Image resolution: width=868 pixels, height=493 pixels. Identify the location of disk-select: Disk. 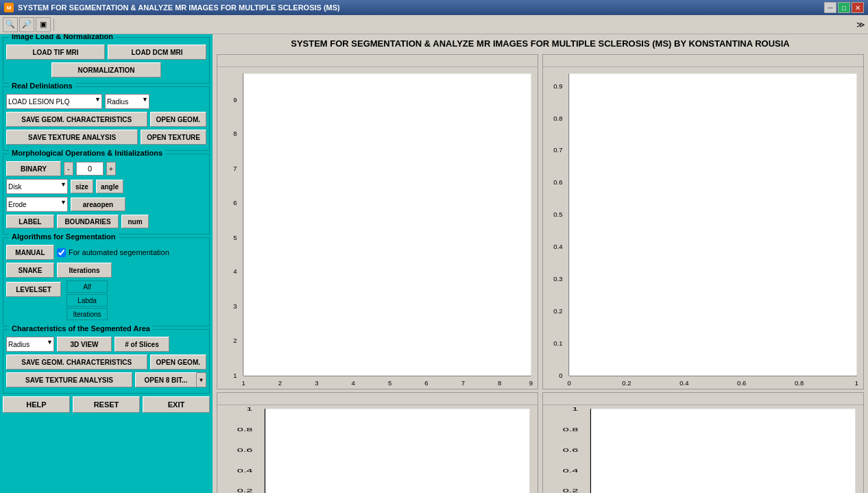
(37, 187).